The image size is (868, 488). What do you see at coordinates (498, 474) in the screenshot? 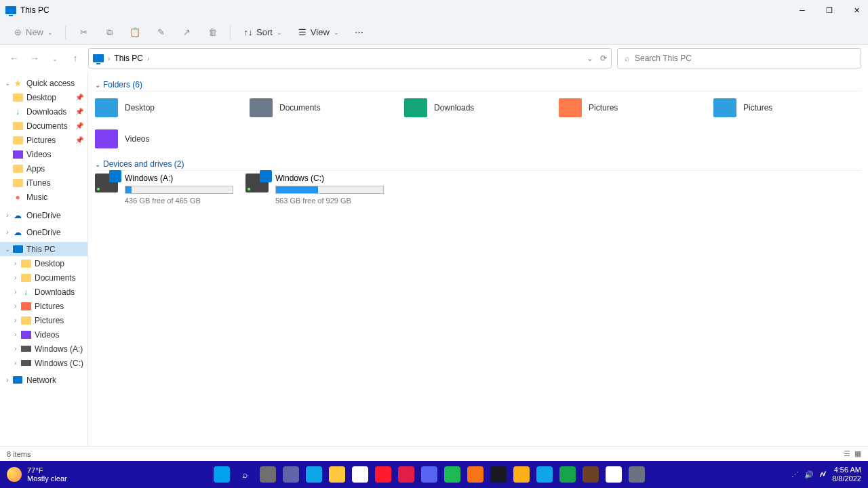
I see `taskbar-app-steam` at bounding box center [498, 474].